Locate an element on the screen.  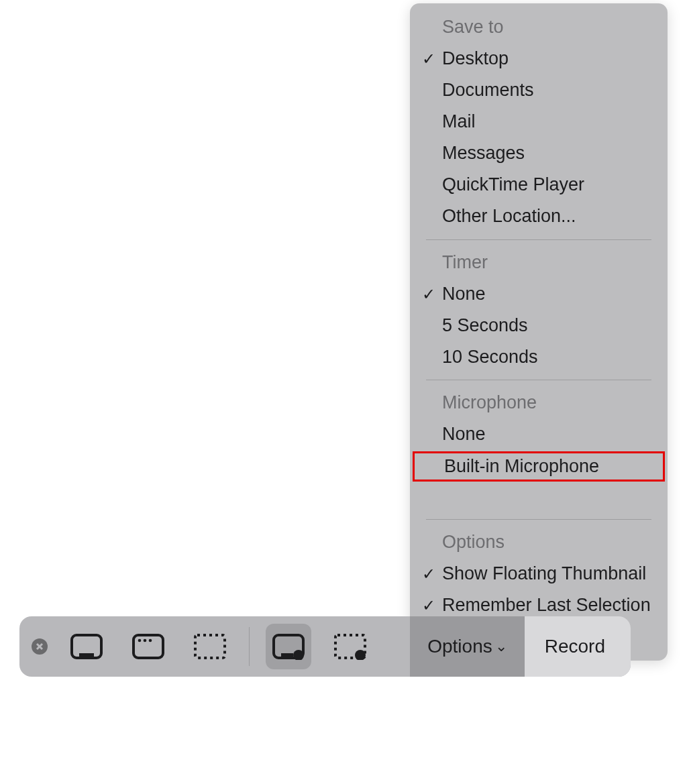
menu-item-timer-none: ✓None is located at coordinates (539, 294).